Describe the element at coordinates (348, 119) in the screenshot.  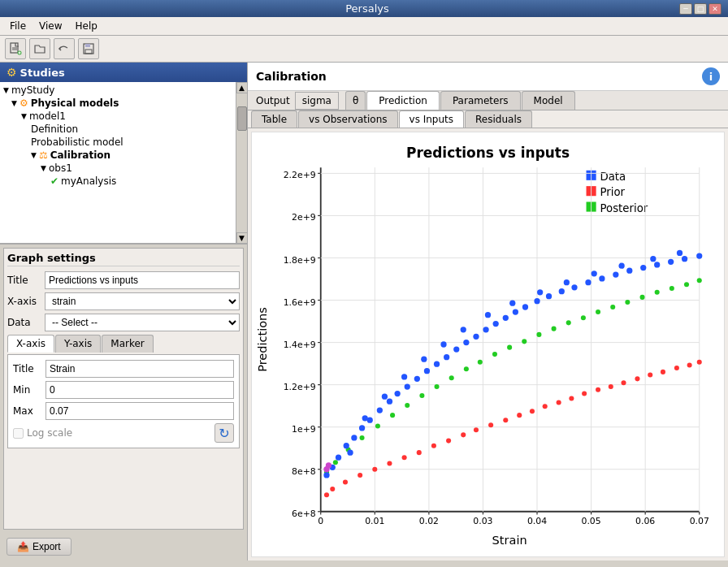
I see `sub-tab-vs-obs: vs Observations` at that location.